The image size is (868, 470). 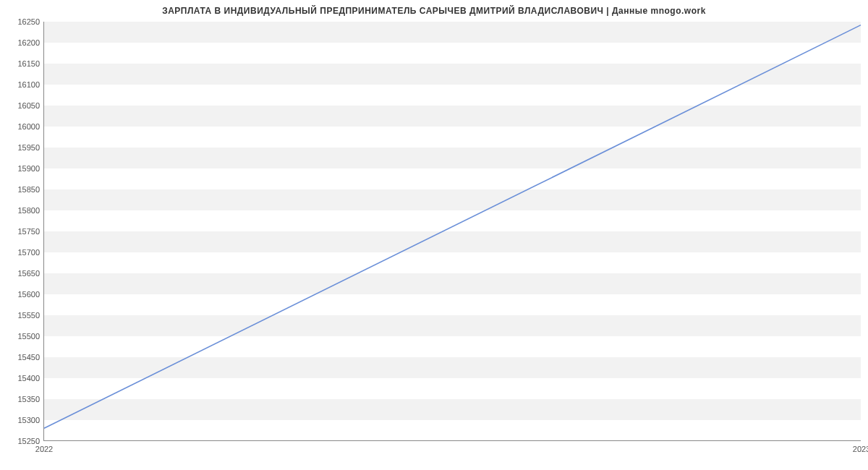 I want to click on y-tick-label: 15550, so click(x=29, y=315).